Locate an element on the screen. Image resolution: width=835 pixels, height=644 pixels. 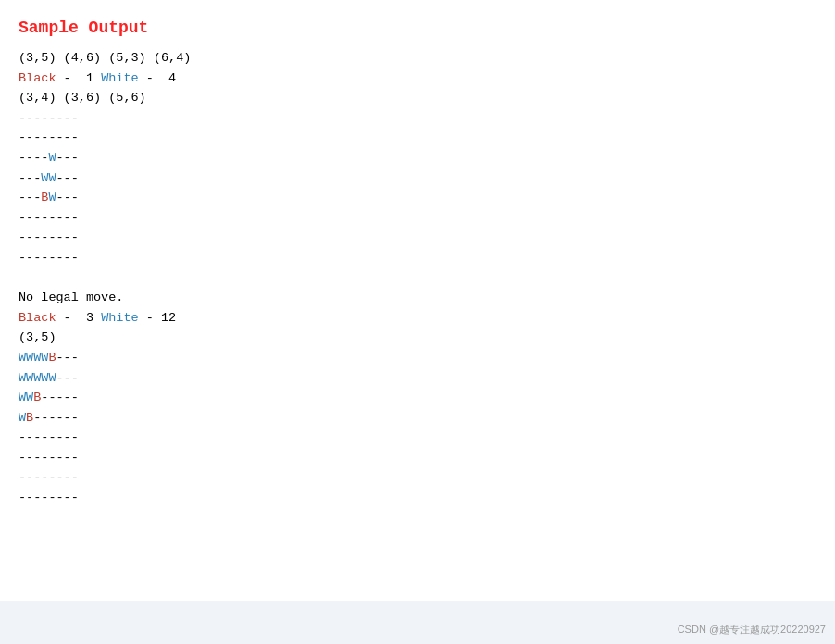
board-line-5: WWWWW--- is located at coordinates (413, 378).